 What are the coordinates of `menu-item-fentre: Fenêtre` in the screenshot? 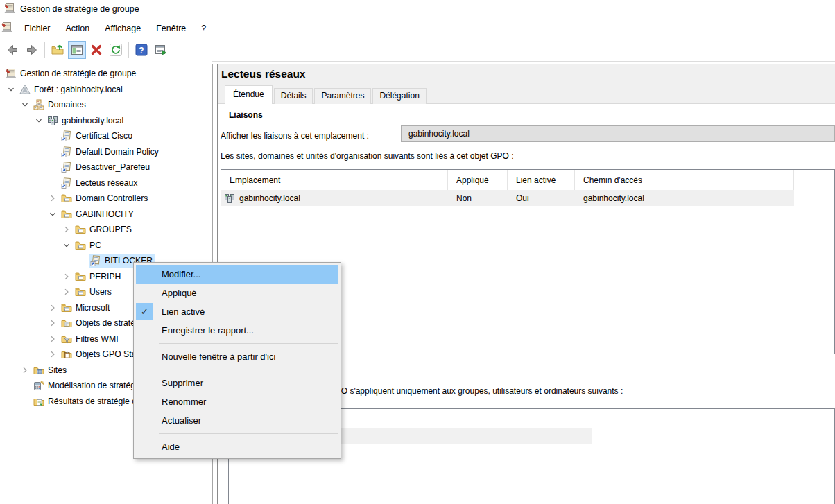 It's located at (171, 28).